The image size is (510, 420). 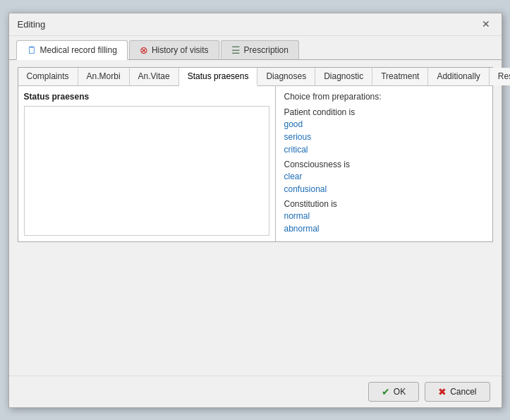 What do you see at coordinates (457, 392) in the screenshot?
I see `cancel-button: ✖ Cancel` at bounding box center [457, 392].